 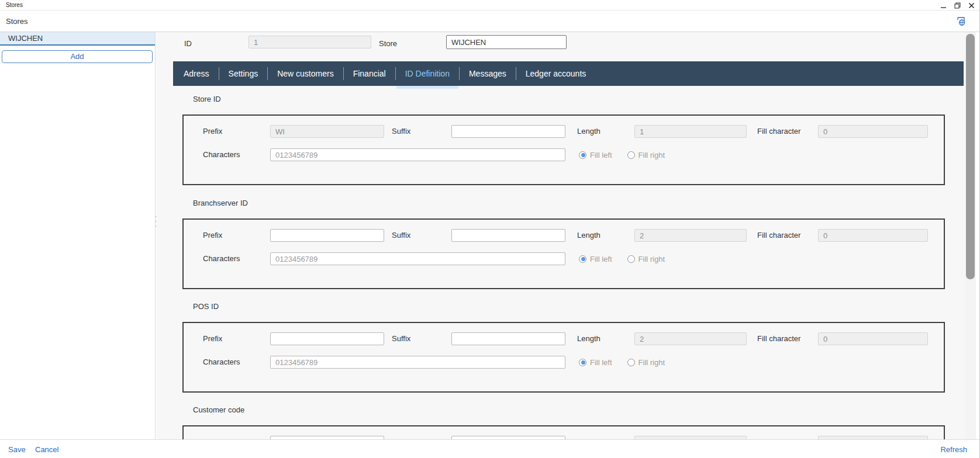 What do you see at coordinates (370, 74) in the screenshot?
I see `tab-financial: Financial` at bounding box center [370, 74].